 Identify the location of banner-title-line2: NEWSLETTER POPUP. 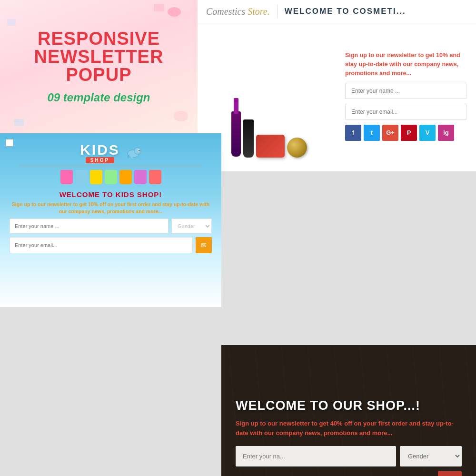
(99, 66).